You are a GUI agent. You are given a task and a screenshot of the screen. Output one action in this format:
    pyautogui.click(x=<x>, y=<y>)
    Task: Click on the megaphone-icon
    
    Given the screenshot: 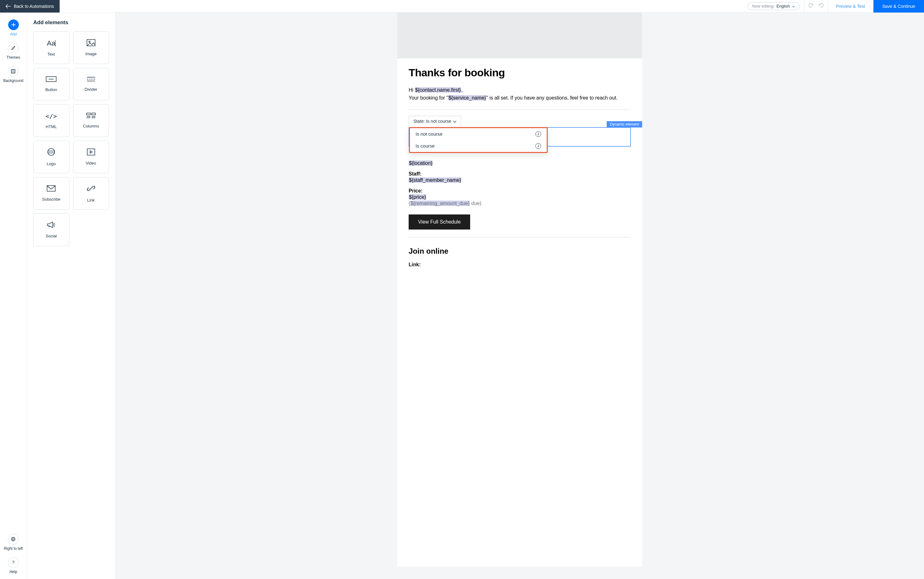 What is the action you would take?
    pyautogui.click(x=51, y=225)
    